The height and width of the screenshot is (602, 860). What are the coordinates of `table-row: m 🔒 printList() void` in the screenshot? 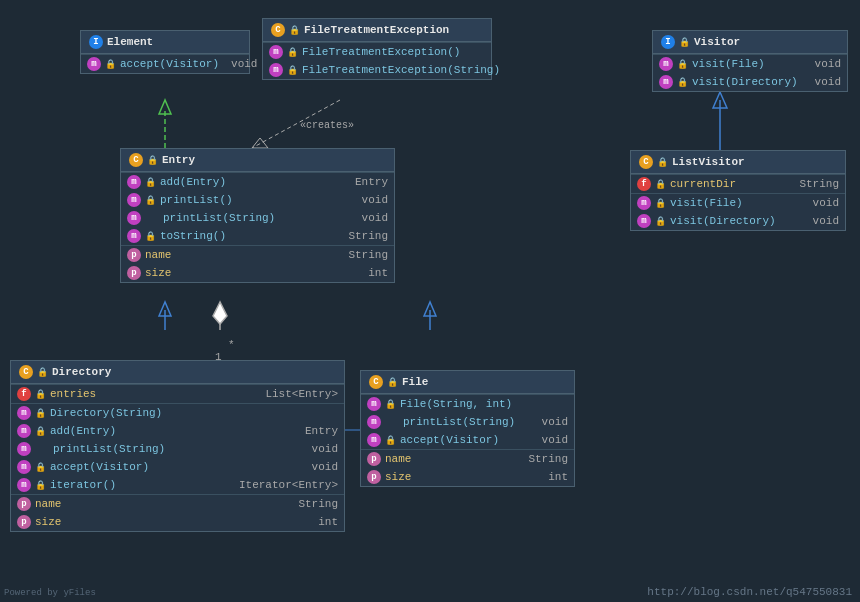 It's located at (258, 200).